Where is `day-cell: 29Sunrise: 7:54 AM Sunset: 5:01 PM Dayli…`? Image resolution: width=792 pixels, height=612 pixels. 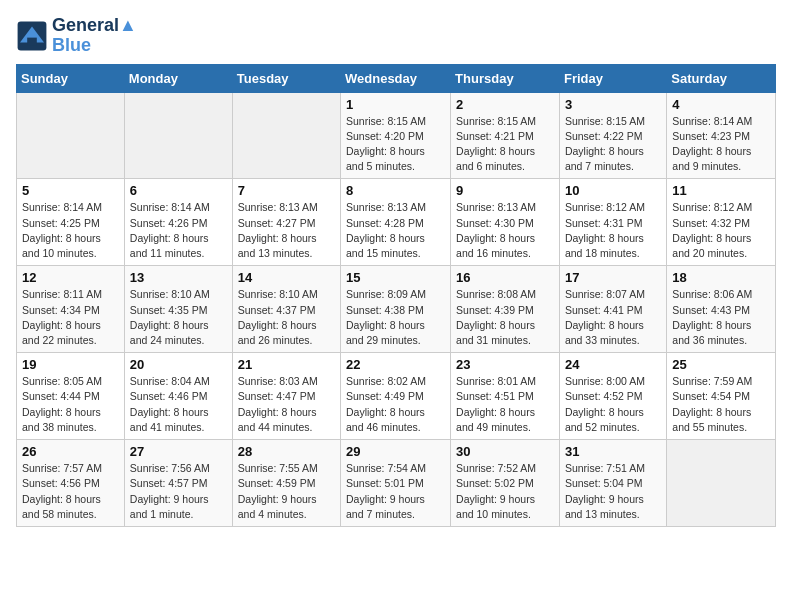
day-cell: 29Sunrise: 7:54 AM Sunset: 5:01 PM Dayli… is located at coordinates (396, 484).